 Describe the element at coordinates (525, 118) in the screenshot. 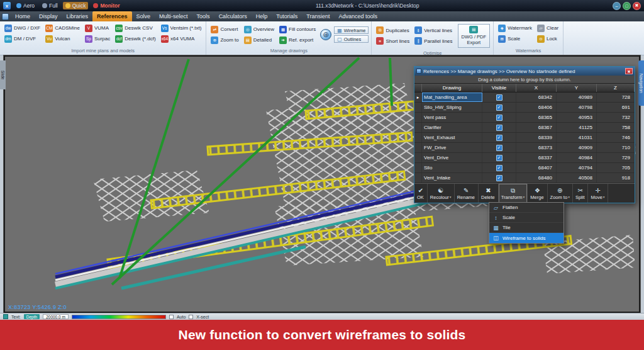

I see `table-row: Vent pass 68365 40953 732` at that location.